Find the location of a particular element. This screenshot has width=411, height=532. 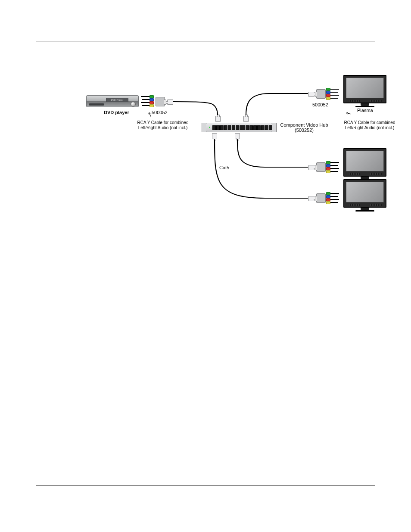

rca-connector-dst3 is located at coordinates (333, 198).